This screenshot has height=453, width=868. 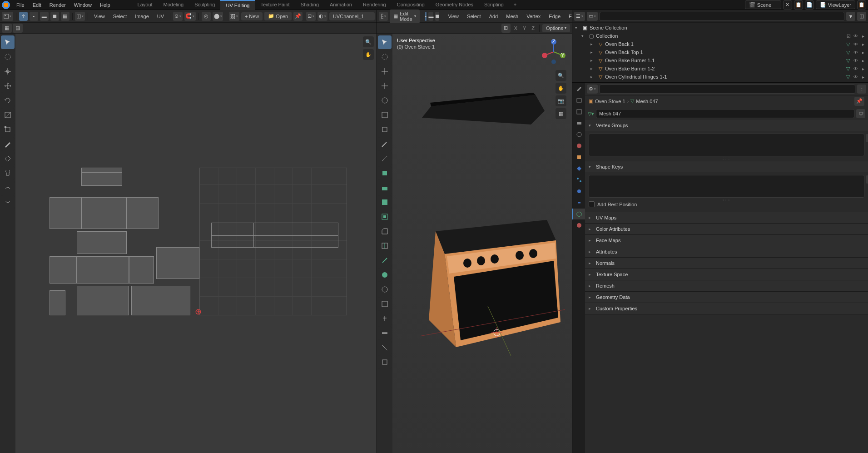 I want to click on new-image-button: + New, so click(x=252, y=16).